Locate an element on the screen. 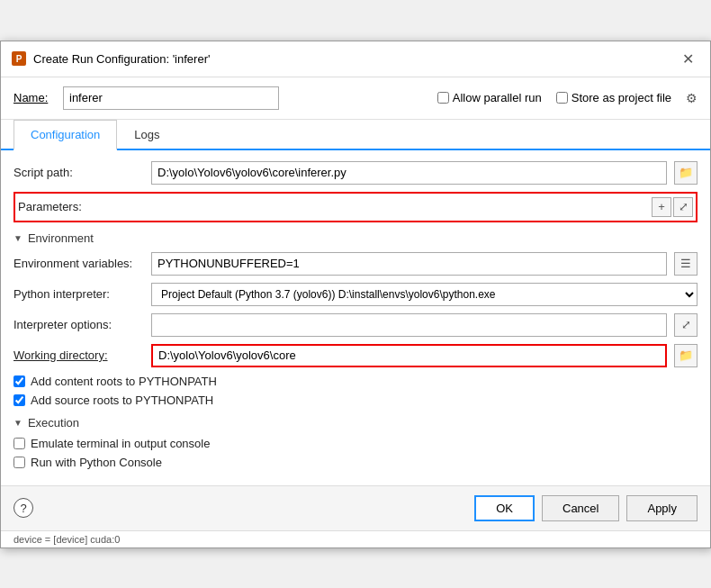 The image size is (711, 588). execution-section-label: Execution is located at coordinates (54, 423).